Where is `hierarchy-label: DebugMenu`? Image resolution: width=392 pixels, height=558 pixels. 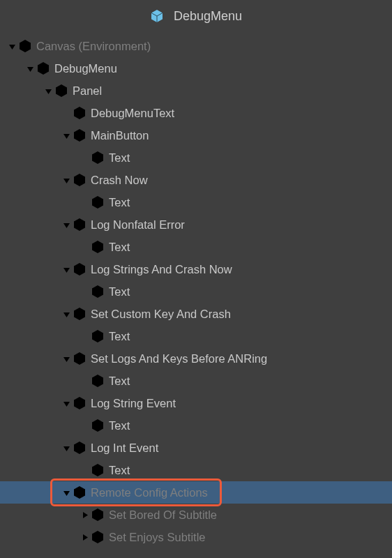 hierarchy-label: DebugMenu is located at coordinates (86, 68).